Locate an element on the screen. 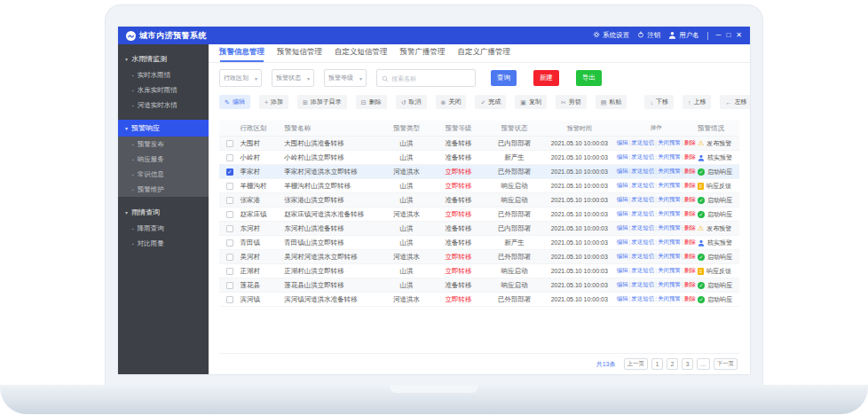 The image size is (868, 415). query-button: 查询 is located at coordinates (504, 78).